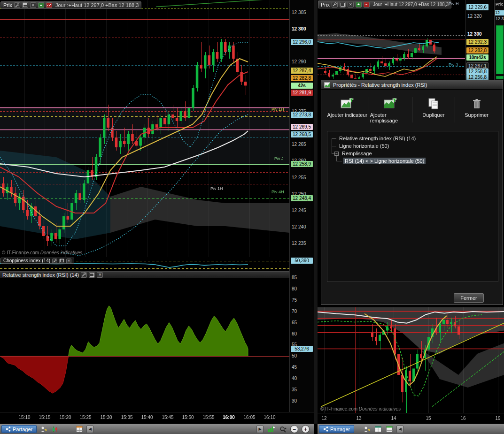  Describe the element at coordinates (71, 5) in the screenshot. I see `left-chart-titlebar: Prix ✕ + Jour :+Haut 12 297,0 +Bas 12 18…` at that location.